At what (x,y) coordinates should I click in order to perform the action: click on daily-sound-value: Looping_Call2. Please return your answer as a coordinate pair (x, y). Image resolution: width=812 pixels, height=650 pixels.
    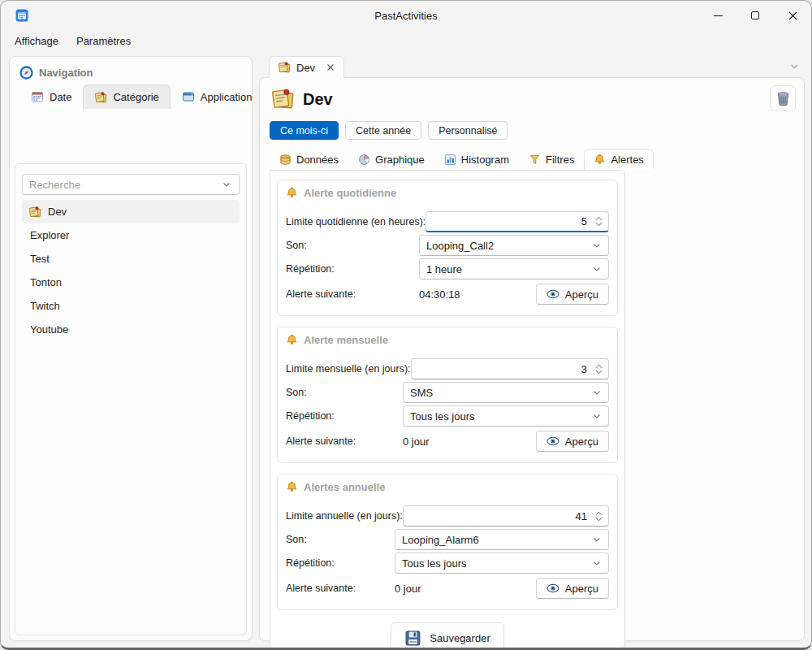
    Looking at the image, I should click on (509, 245).